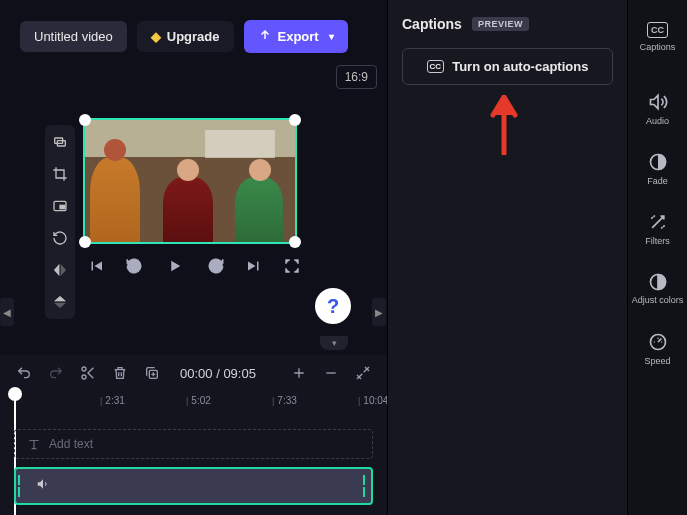 The height and width of the screenshot is (515, 687). I want to click on rail-label: Captions, so click(658, 47).